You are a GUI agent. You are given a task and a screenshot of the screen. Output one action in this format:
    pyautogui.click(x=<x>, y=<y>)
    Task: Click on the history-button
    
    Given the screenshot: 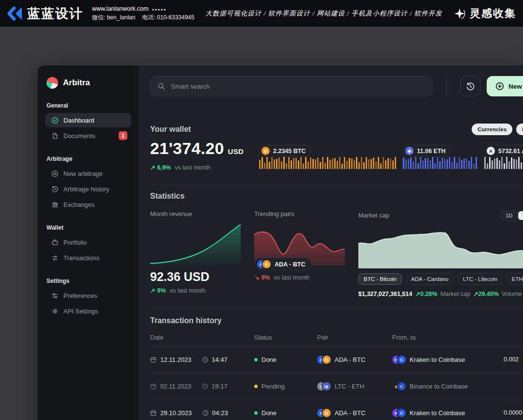 What is the action you would take?
    pyautogui.click(x=470, y=86)
    